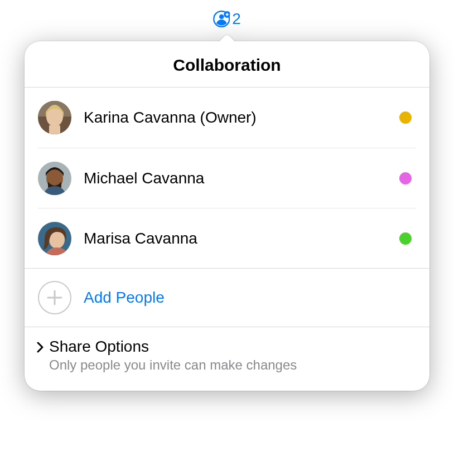 Image resolution: width=454 pixels, height=476 pixels. Describe the element at coordinates (227, 298) in the screenshot. I see `add-people-button: Add People` at that location.